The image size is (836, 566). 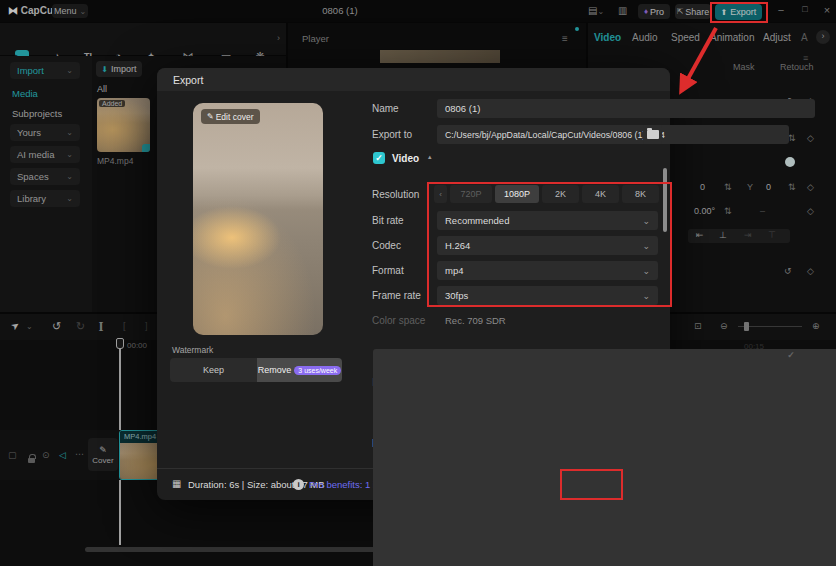 What do you see at coordinates (700, 235) in the screenshot?
I see `align-left-icon: ⇤` at bounding box center [700, 235].